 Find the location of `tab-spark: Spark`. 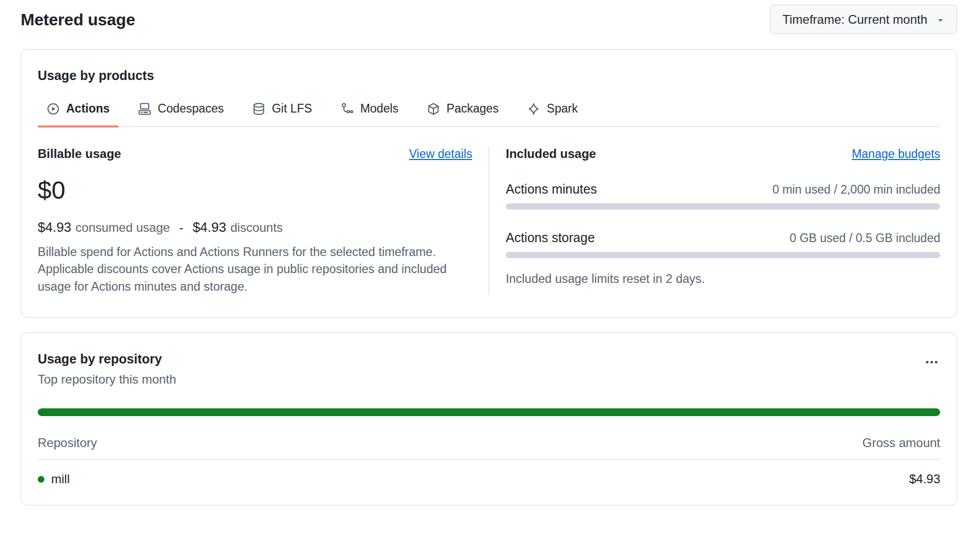

tab-spark: Spark is located at coordinates (553, 114).